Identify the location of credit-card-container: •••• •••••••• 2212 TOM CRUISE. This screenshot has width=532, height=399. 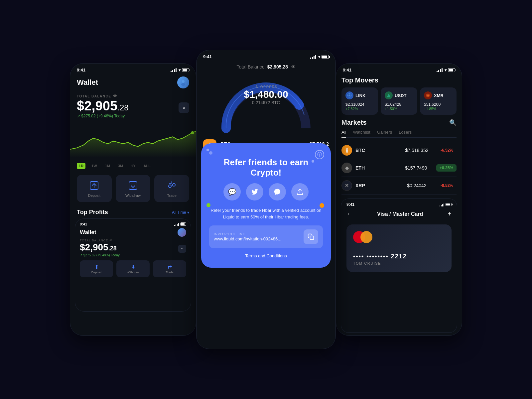
(399, 251).